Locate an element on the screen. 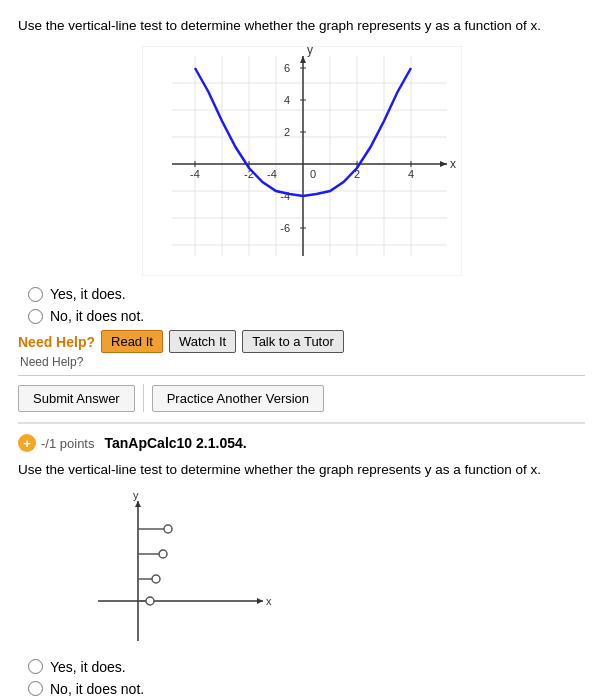 Image resolution: width=603 pixels, height=700 pixels. svg-text: x is located at coordinates (269, 601).